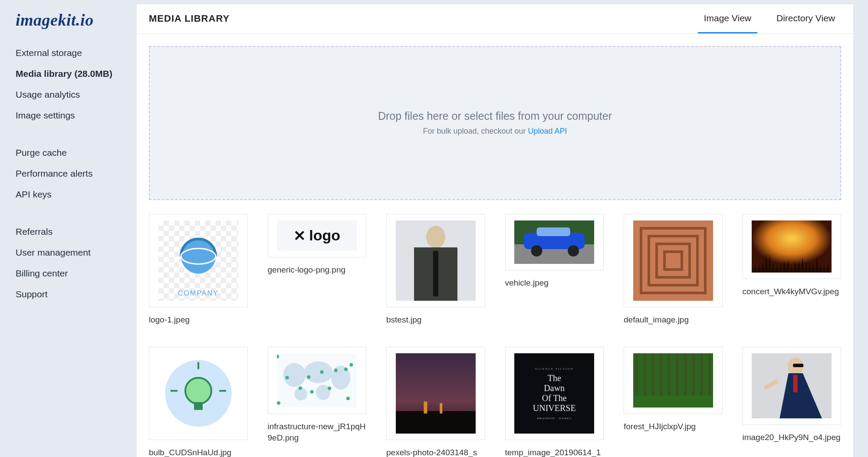 This screenshot has height=457, width=868. Describe the element at coordinates (555, 452) in the screenshot. I see `media-filename: temp_image_20190614_1` at that location.